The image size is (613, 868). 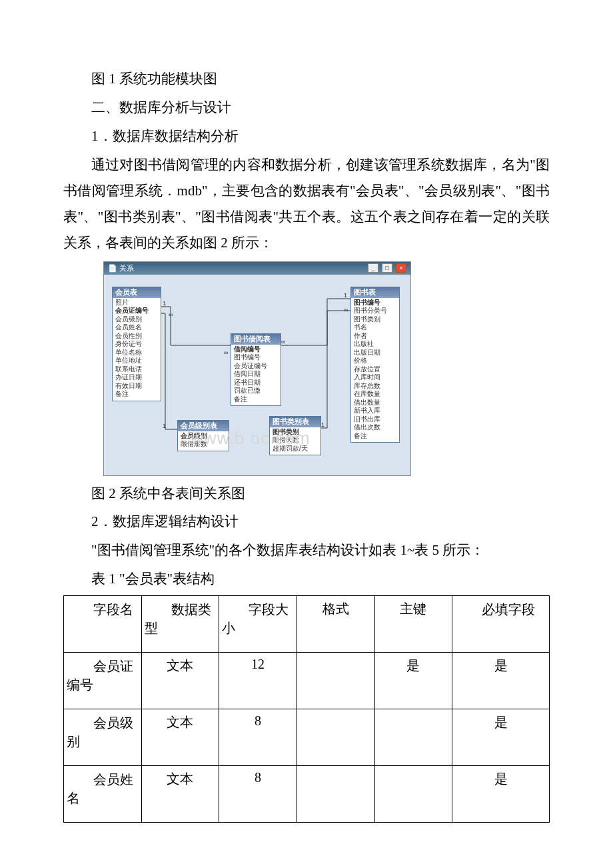 What do you see at coordinates (306, 551) in the screenshot?
I see `body-paragraph-2: "图书借阅管理系统"的各个数据库表结构设计如表 1~表 5 所示：` at bounding box center [306, 551].